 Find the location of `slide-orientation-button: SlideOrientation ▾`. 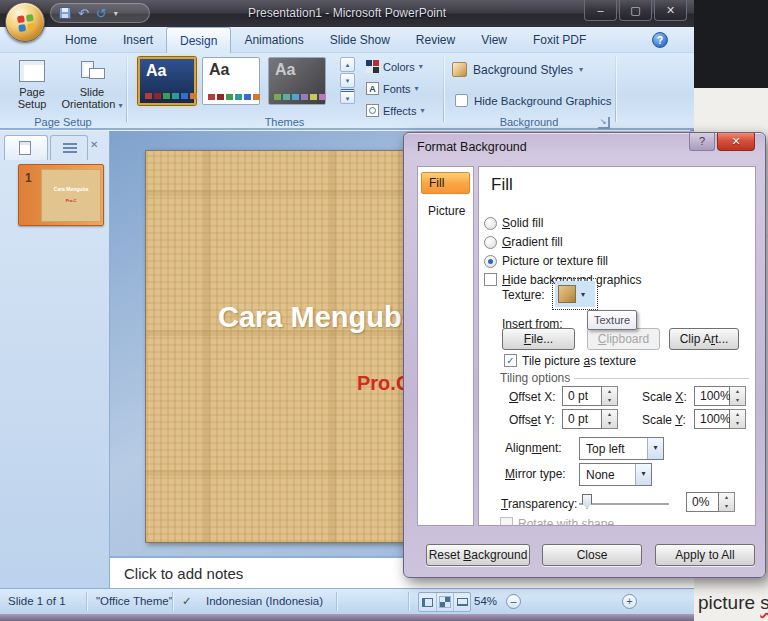

slide-orientation-button: SlideOrientation ▾ is located at coordinates (92, 84).